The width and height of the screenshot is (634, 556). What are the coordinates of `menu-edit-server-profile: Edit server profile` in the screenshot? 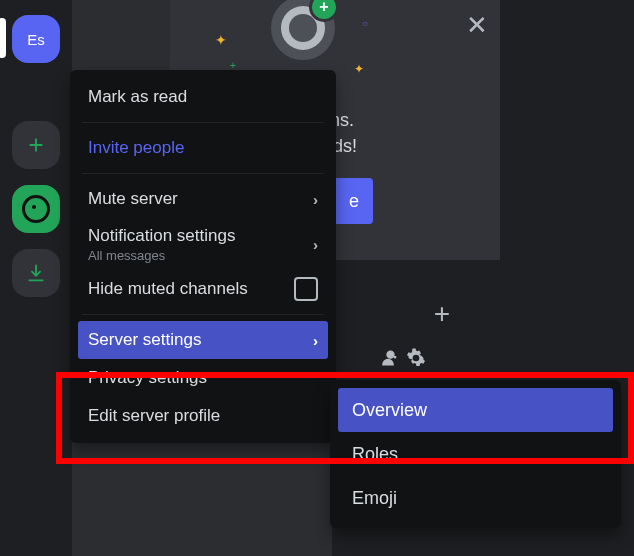 It's located at (203, 416).